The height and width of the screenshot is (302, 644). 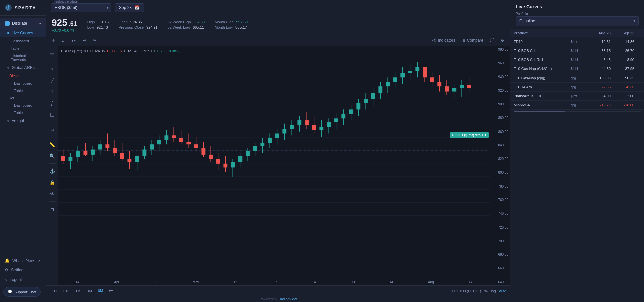 I want to click on candle-type-btn: ⬥⬥, so click(x=74, y=40).